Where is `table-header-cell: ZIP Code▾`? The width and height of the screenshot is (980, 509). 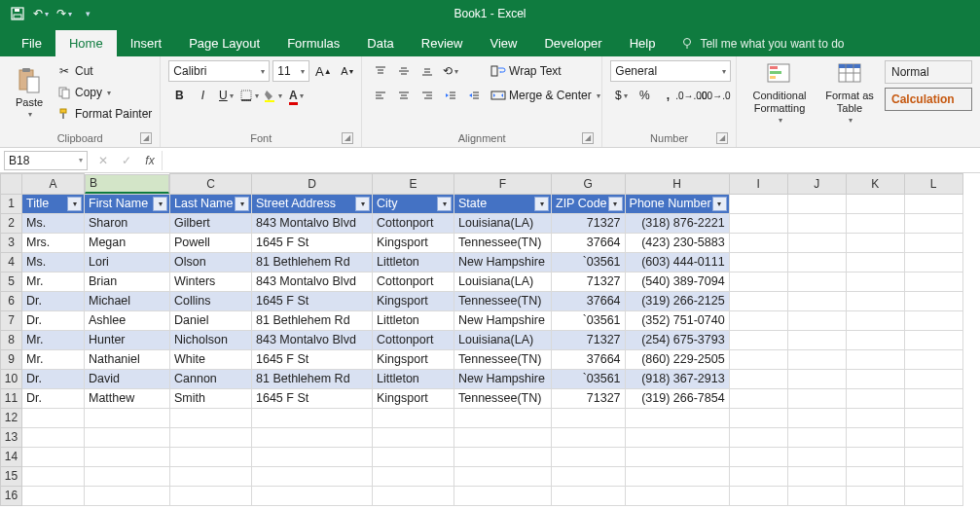 table-header-cell: ZIP Code▾ is located at coordinates (589, 203).